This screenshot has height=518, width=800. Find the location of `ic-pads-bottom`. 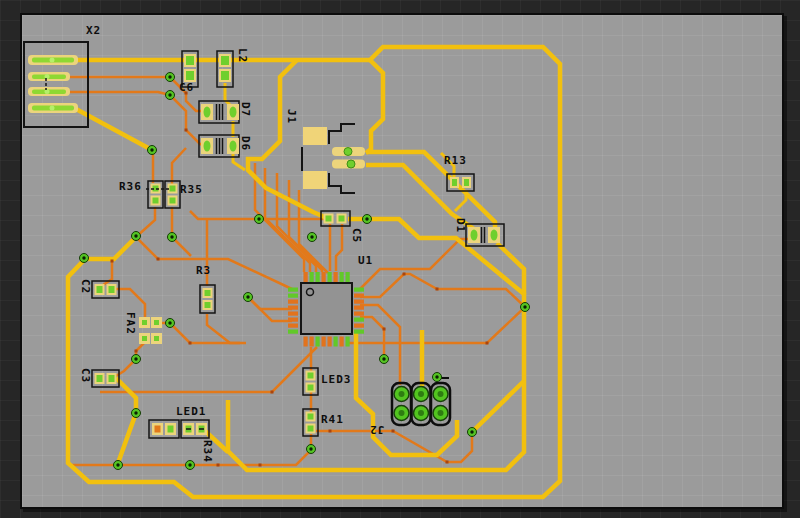

ic-pads-bottom is located at coordinates (327, 342).